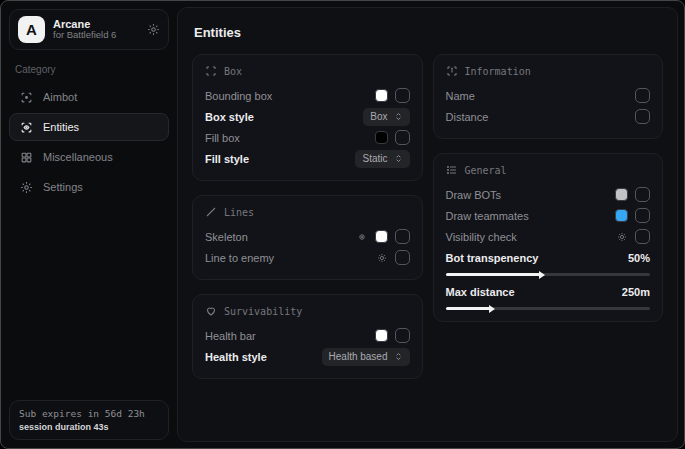 Image resolution: width=685 pixels, height=449 pixels. What do you see at coordinates (548, 96) in the screenshot?
I see `information-card: Information Name Distance` at bounding box center [548, 96].